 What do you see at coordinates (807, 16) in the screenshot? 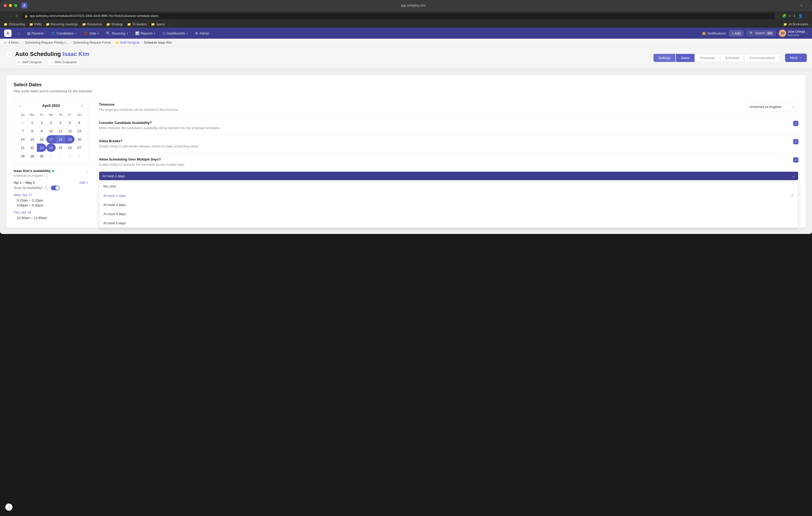
I see `menu-icon: ⋮` at bounding box center [807, 16].